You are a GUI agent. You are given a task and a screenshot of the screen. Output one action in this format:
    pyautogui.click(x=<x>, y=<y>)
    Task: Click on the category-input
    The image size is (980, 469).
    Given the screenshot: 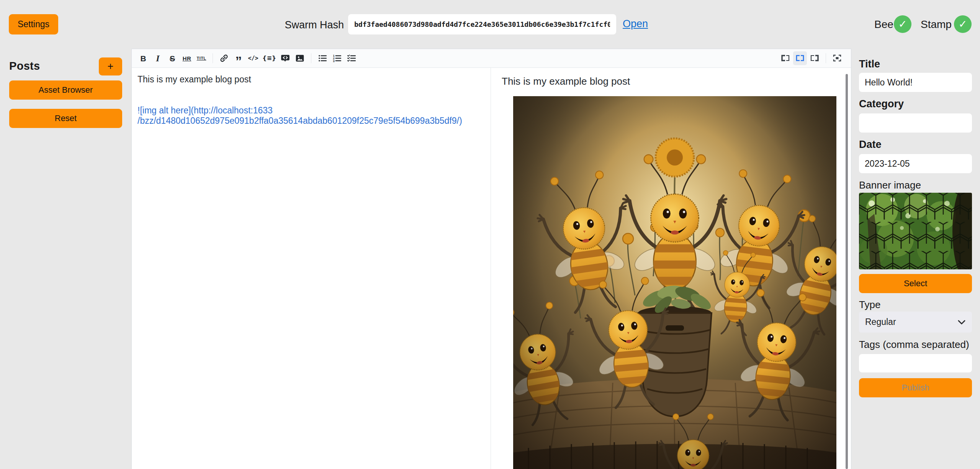 What is the action you would take?
    pyautogui.click(x=915, y=123)
    